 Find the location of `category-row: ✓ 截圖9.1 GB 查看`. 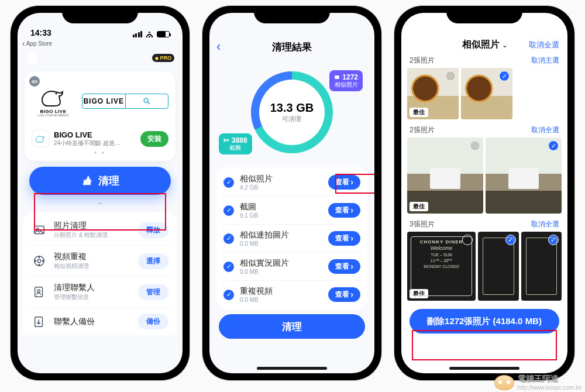

category-row: ✓ 截圖9.1 GB 查看 is located at coordinates (292, 211).